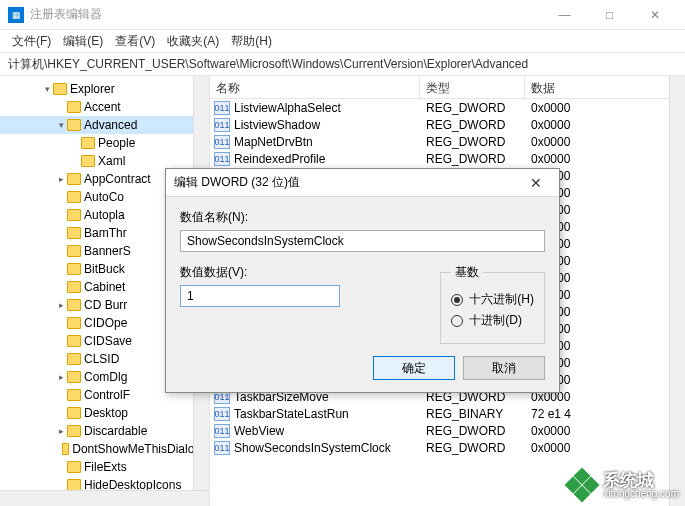  What do you see at coordinates (448, 430) in the screenshot?
I see `list-row: 011WebViewREG_DWORD0x0000` at bounding box center [448, 430].